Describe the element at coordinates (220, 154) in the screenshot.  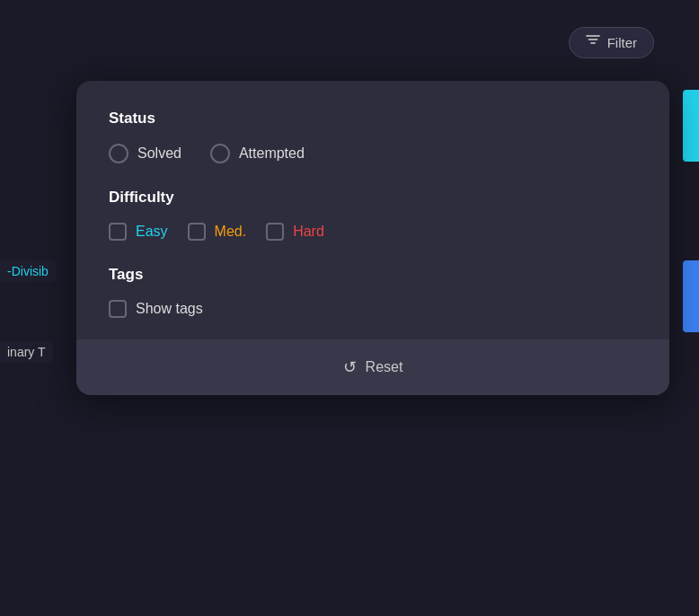
I see `status-attempted-radio` at that location.